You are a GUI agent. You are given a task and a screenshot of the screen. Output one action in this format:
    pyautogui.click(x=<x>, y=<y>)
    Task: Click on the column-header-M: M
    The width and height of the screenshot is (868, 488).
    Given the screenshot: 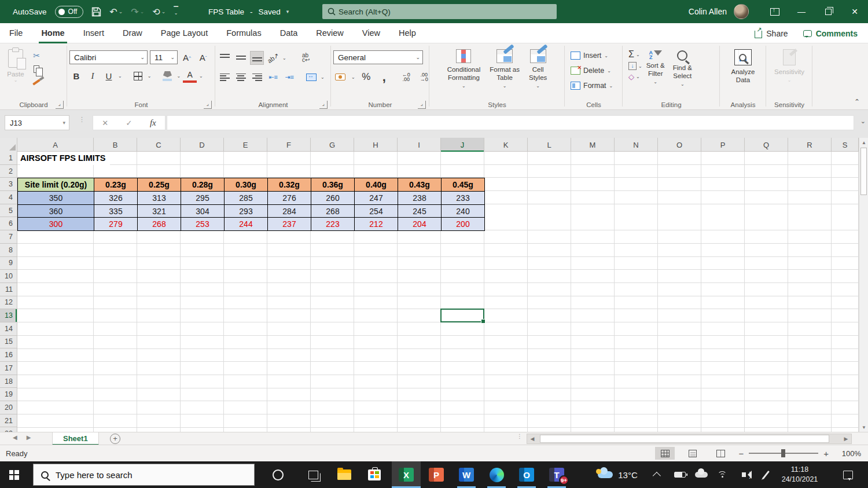 What is the action you would take?
    pyautogui.click(x=593, y=145)
    